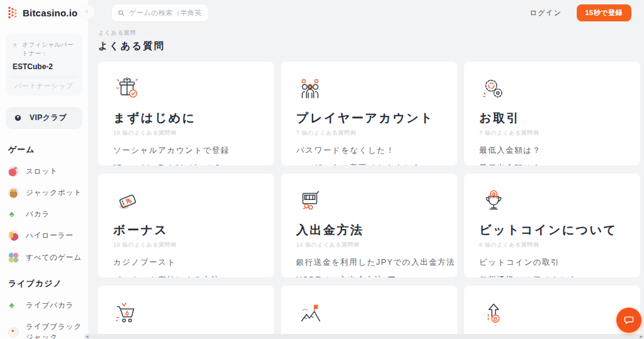  Describe the element at coordinates (44, 77) in the screenshot. I see `divider` at that location.